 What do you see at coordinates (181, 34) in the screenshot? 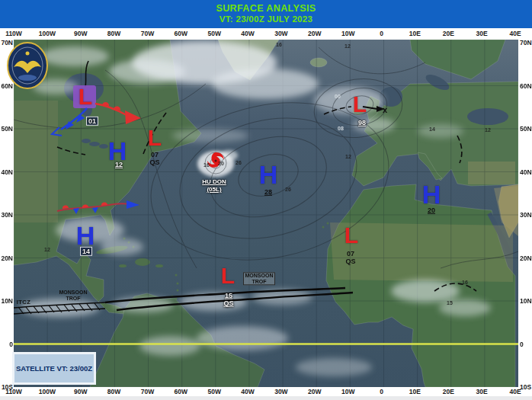
I see `lon-tick-top: 60W` at bounding box center [181, 34].